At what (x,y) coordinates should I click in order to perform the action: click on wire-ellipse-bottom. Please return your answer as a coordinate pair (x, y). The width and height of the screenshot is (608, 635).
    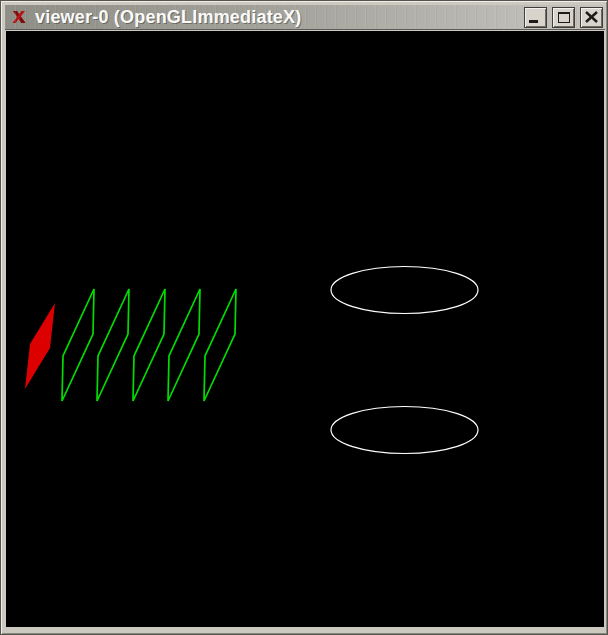
    Looking at the image, I should click on (404, 430).